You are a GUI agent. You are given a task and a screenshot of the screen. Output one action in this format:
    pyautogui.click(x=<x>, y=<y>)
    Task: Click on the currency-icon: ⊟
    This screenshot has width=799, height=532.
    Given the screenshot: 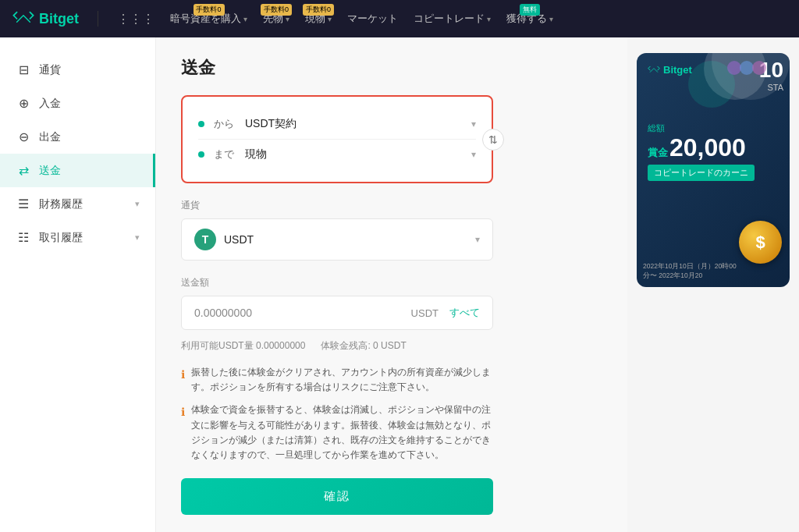 What is the action you would take?
    pyautogui.click(x=23, y=70)
    